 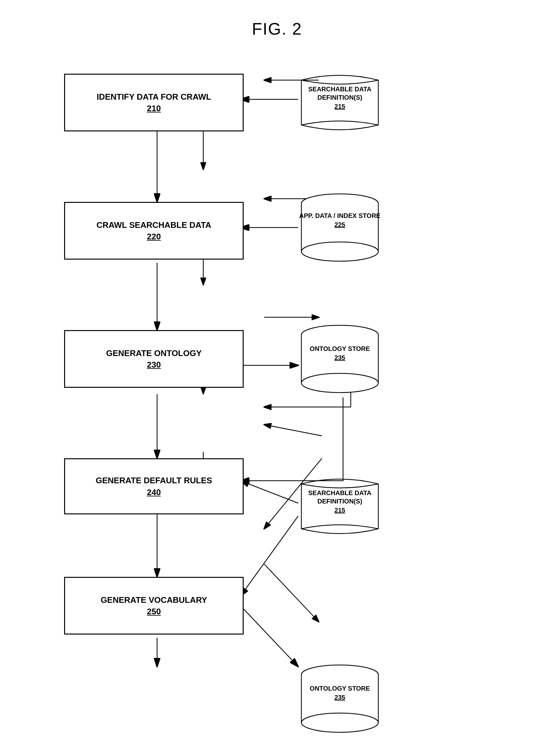 I want to click on generate-vocabulary-box: GENERATE VOCABULARY 250, so click(x=154, y=606).